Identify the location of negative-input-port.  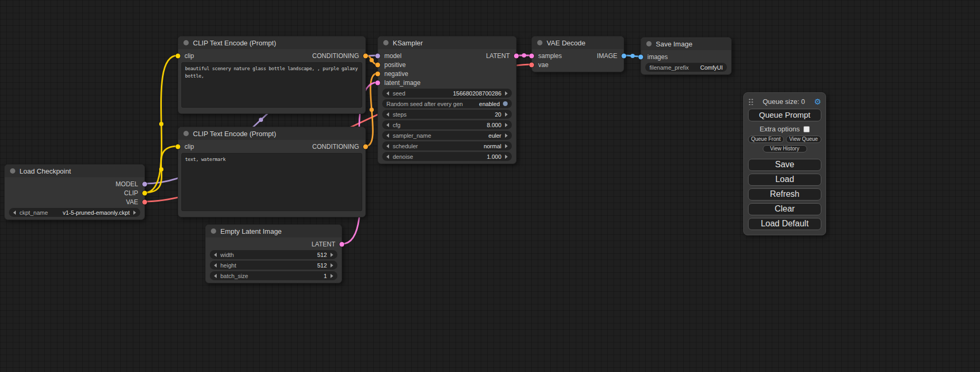
(377, 74).